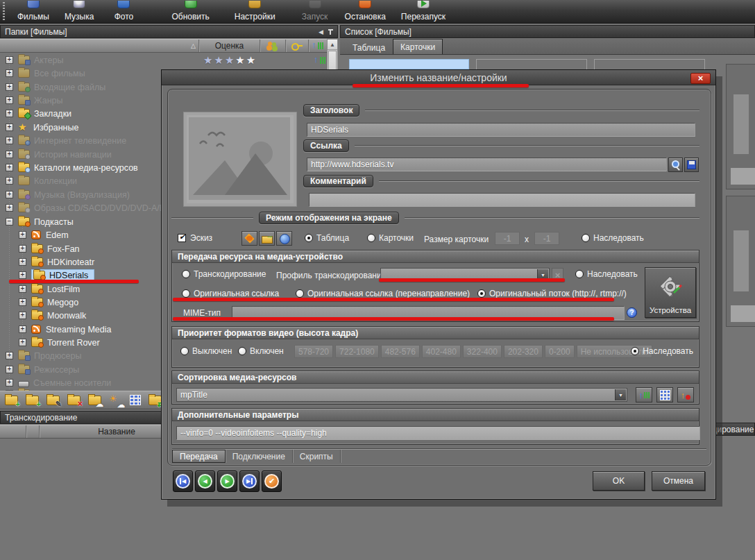 This screenshot has width=755, height=560. Describe the element at coordinates (631, 312) in the screenshot. I see `help-icon` at that location.